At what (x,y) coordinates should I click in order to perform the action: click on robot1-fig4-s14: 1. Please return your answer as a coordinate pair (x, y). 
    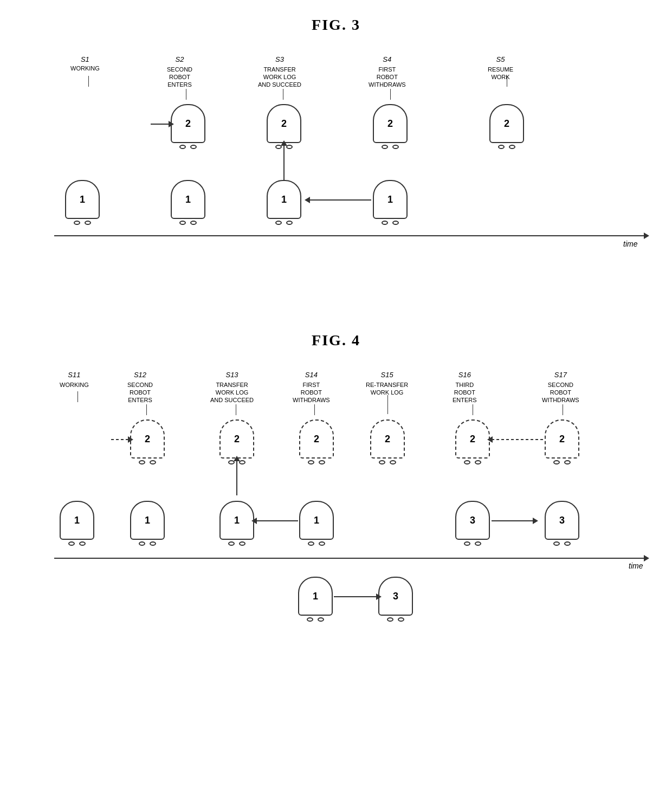
    Looking at the image, I should click on (316, 524).